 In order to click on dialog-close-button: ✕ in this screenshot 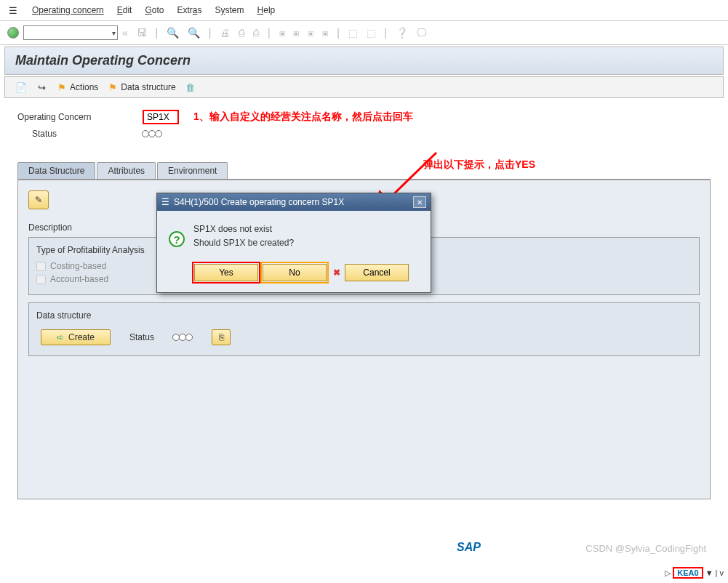, I will do `click(420, 202)`.